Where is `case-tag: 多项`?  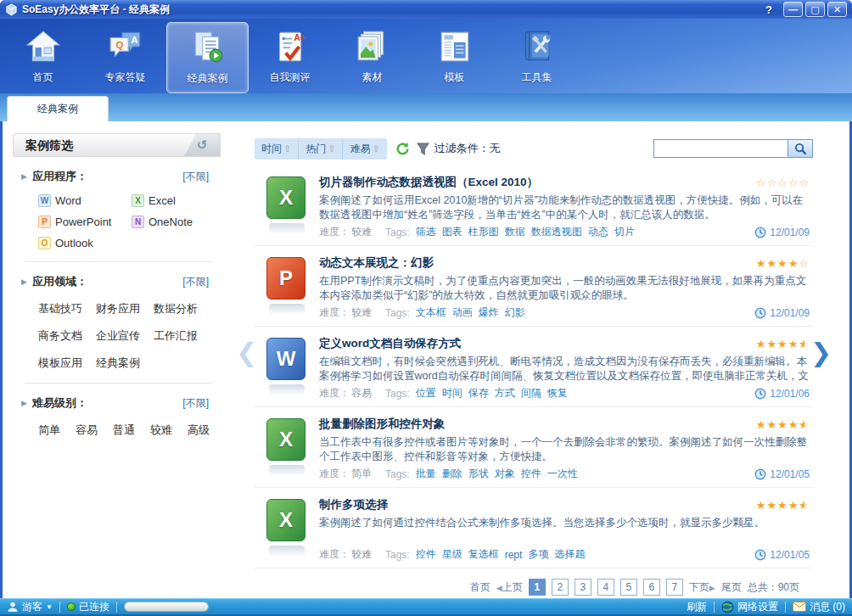
case-tag: 多项 is located at coordinates (538, 555).